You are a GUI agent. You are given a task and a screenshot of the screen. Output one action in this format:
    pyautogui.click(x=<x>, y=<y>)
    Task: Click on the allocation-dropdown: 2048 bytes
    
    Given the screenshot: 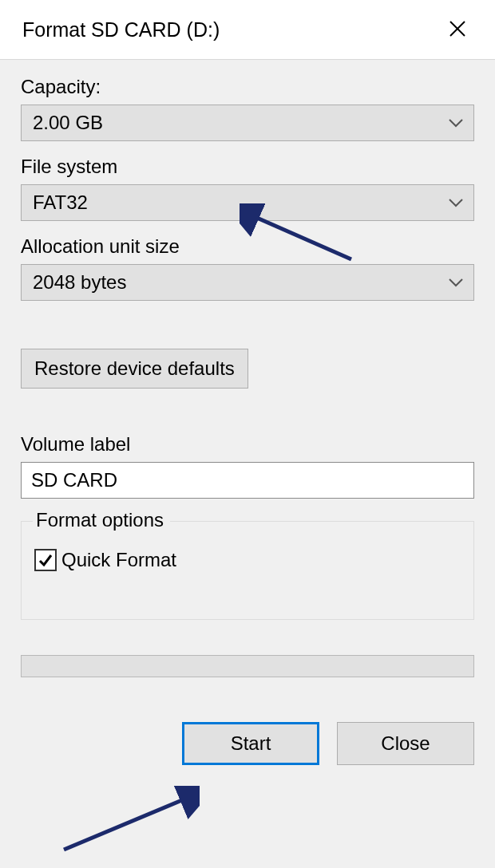 What is the action you would take?
    pyautogui.click(x=248, y=282)
    